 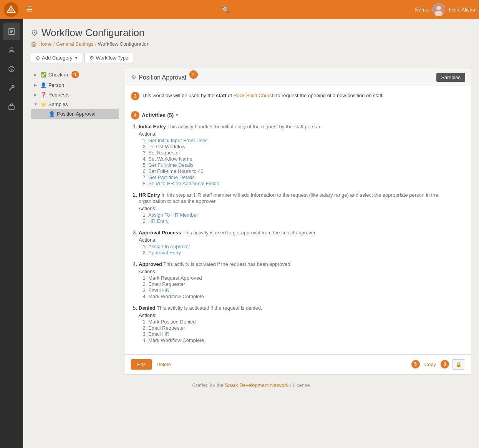 I want to click on activity-4-desc: This activity is activated if the reques…, so click(x=227, y=264).